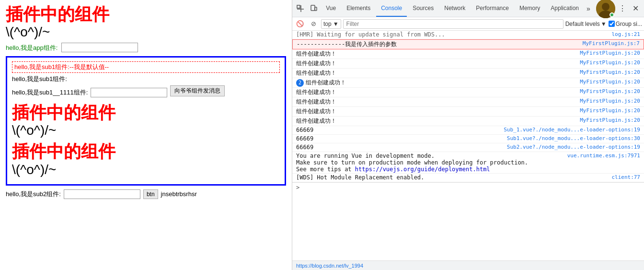 This screenshot has width=644, height=270. What do you see at coordinates (129, 93) in the screenshot?
I see `sub1-input` at bounding box center [129, 93].